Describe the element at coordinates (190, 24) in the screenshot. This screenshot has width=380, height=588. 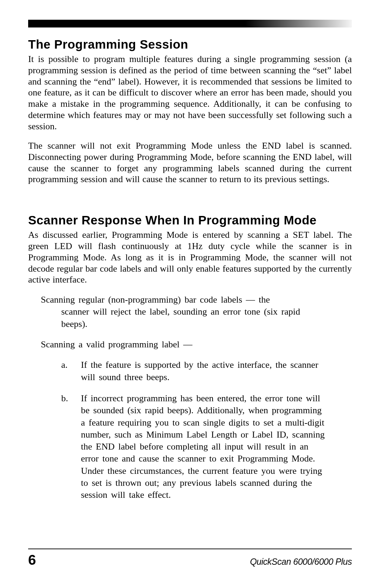
I see `header-rule` at that location.